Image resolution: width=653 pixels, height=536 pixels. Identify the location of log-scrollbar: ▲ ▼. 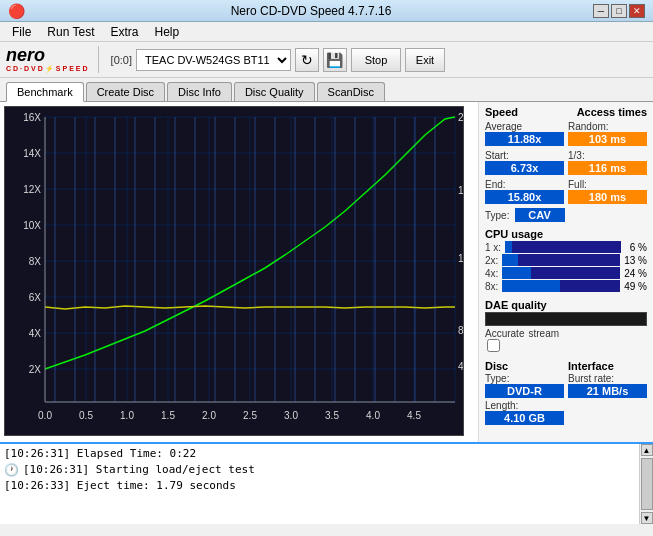
(646, 484).